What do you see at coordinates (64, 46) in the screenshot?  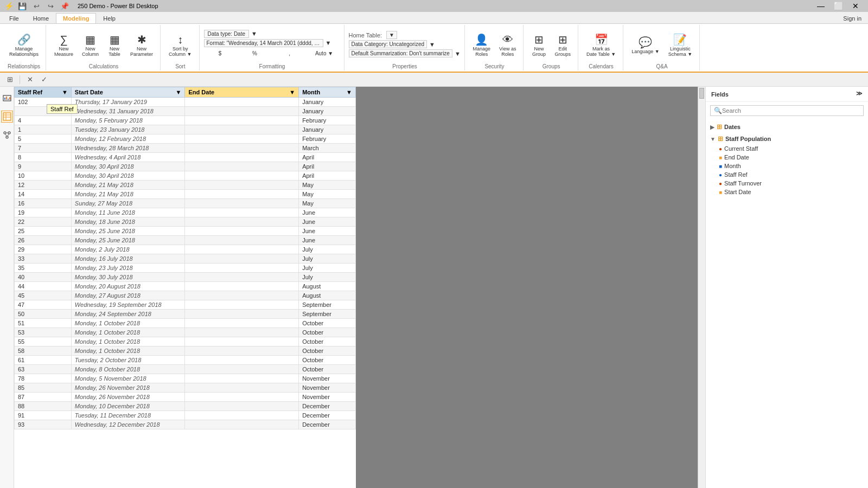 I see `new-measure-button: ∑ New Measure` at bounding box center [64, 46].